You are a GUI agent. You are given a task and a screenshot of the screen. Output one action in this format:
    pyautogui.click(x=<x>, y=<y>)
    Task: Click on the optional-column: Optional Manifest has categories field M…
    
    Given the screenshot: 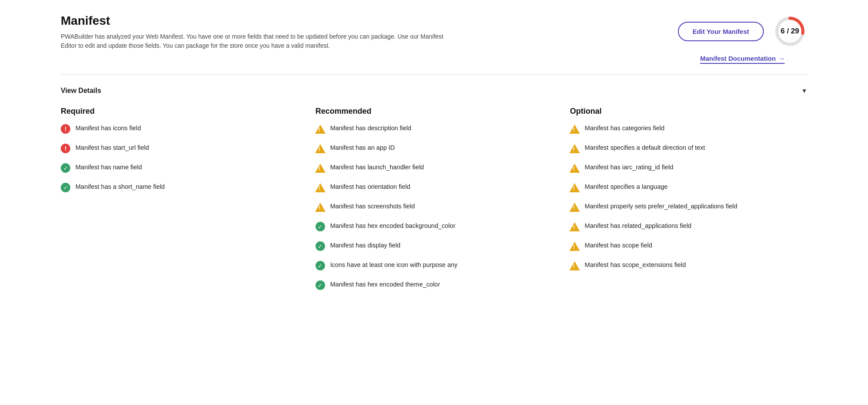 What is the action you would take?
    pyautogui.click(x=688, y=203)
    